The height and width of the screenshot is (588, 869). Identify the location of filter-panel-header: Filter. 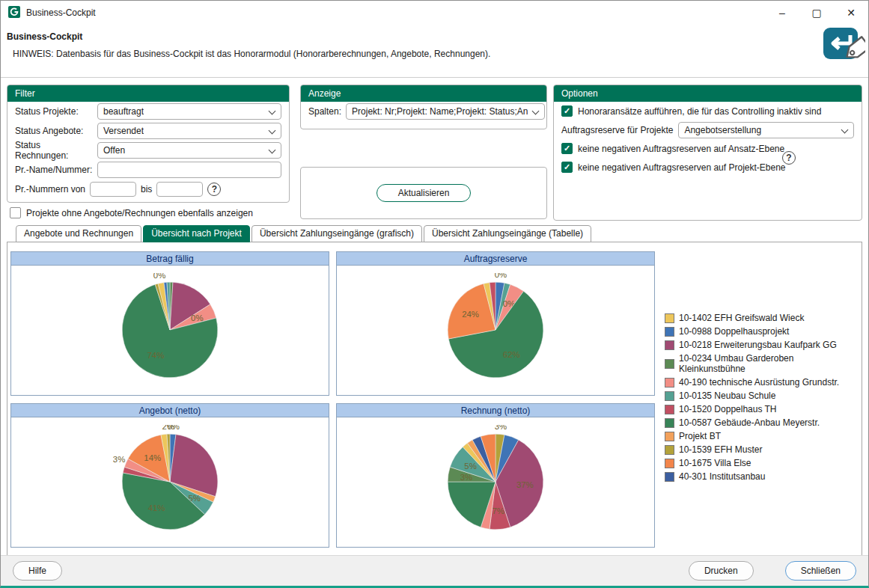
(148, 94).